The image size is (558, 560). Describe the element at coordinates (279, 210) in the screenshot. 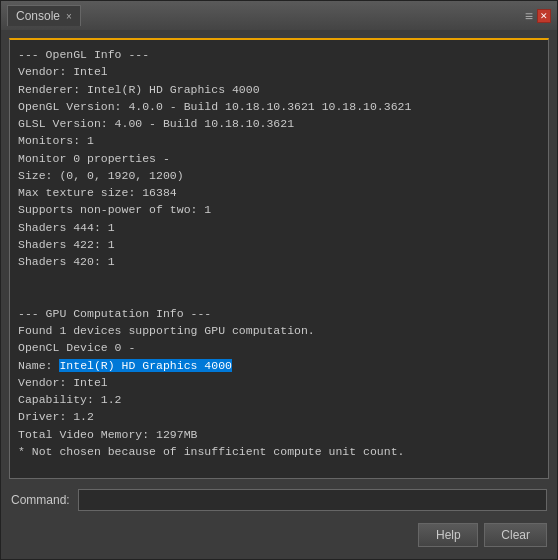

I see `console-line: Supports non-power of two: 1` at that location.